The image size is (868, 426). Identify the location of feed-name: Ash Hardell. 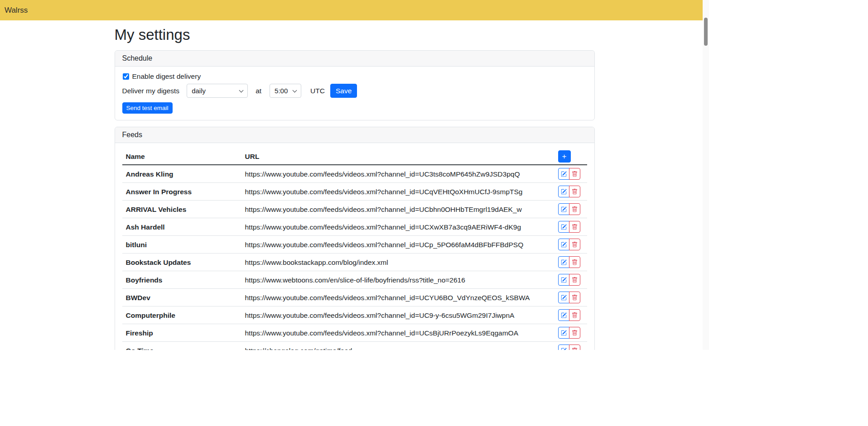
(182, 227).